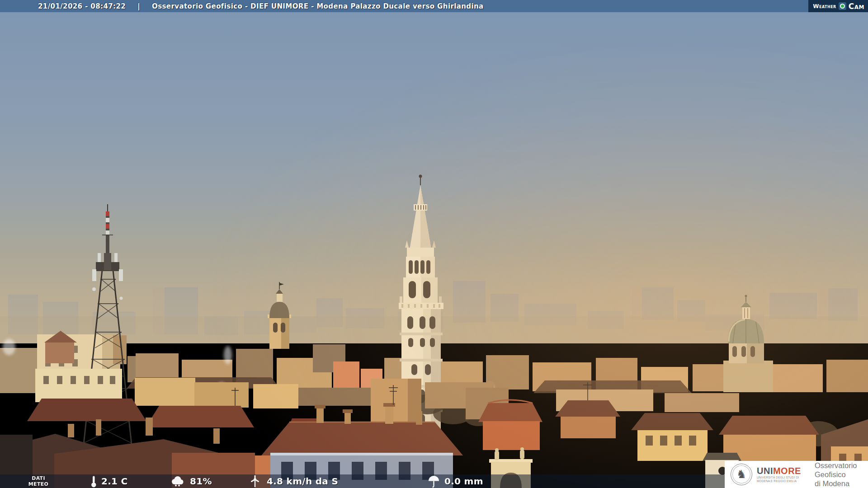 This screenshot has height=488, width=868. I want to click on camera-lens-icon, so click(843, 6).